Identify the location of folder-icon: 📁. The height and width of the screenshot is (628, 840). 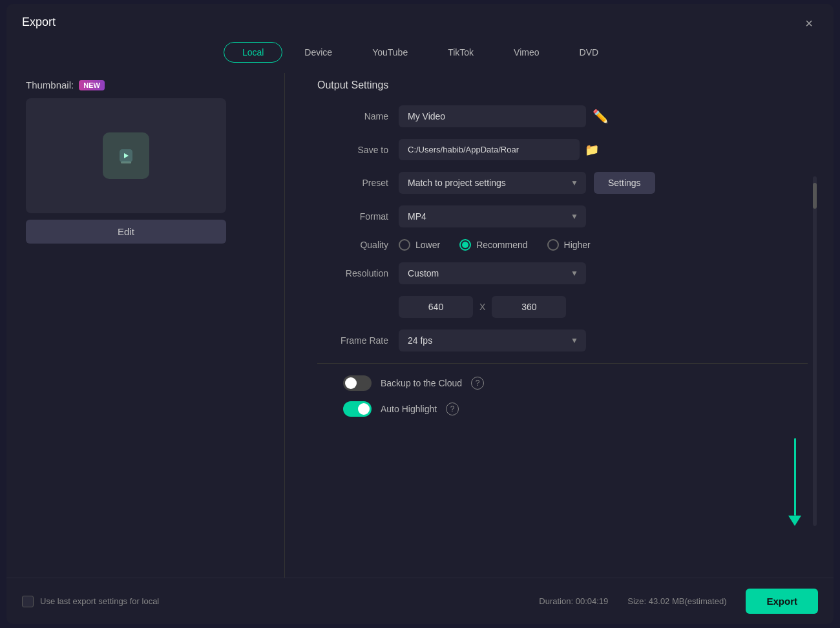
(592, 150).